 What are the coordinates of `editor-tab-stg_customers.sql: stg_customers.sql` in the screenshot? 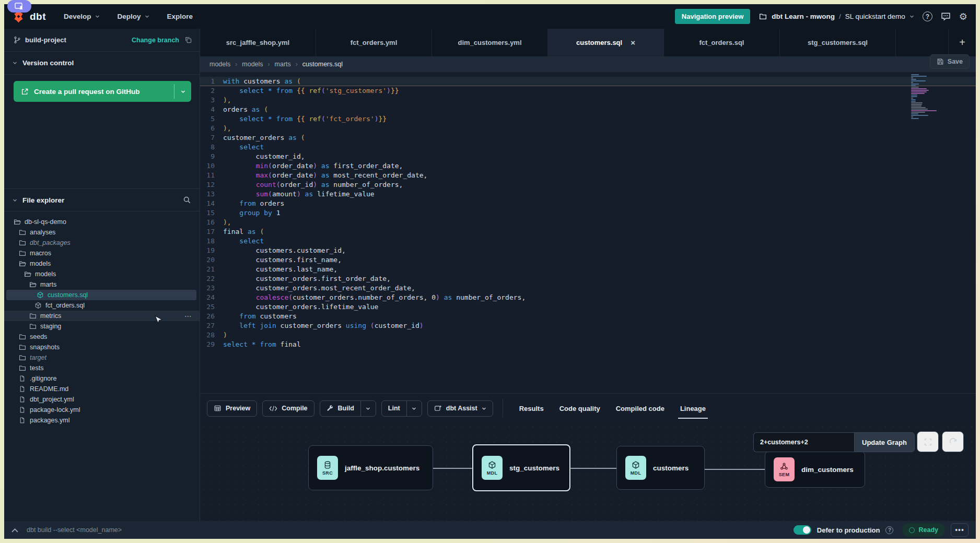 It's located at (838, 43).